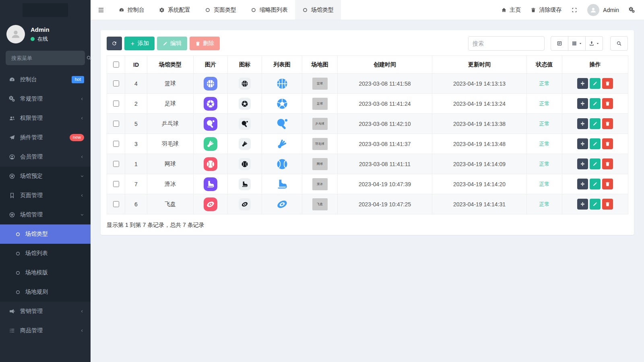  I want to click on menu-search, so click(45, 58).